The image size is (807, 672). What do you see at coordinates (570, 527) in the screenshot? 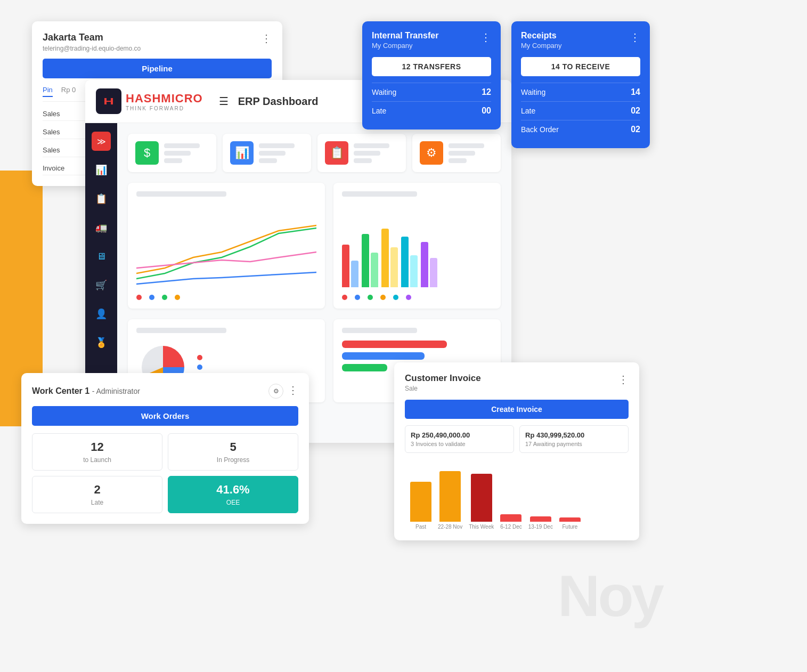
I see `inv-bar-label: Future` at bounding box center [570, 527].